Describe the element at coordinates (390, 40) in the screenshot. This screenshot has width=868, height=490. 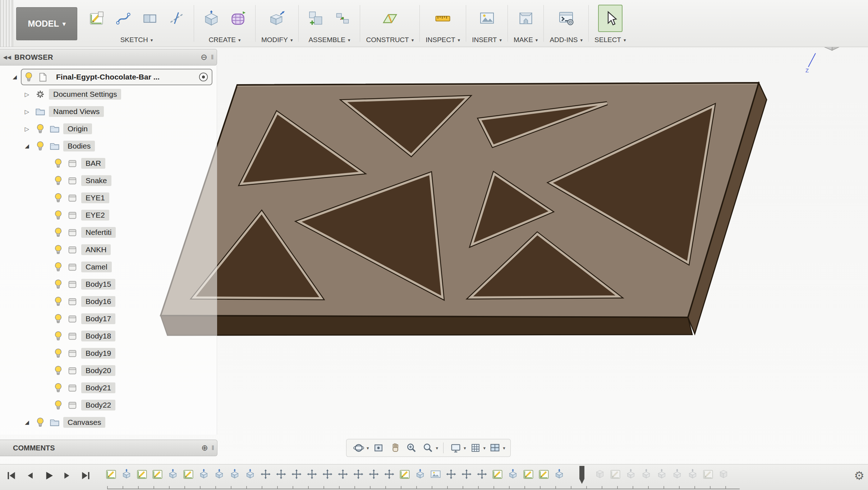
I see `construct-menu: CONSTRUCT▾` at that location.